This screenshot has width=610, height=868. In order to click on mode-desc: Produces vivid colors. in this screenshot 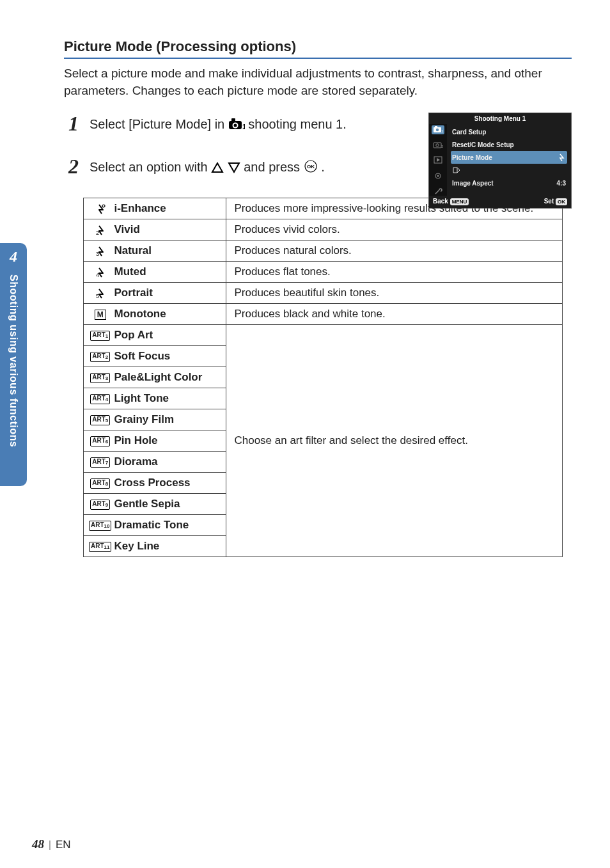, I will do `click(395, 230)`.